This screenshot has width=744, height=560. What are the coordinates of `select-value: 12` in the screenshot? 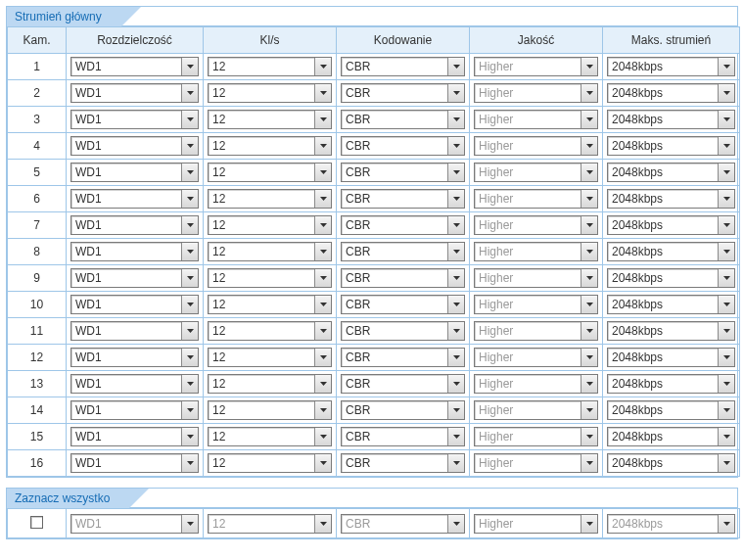 It's located at (261, 172).